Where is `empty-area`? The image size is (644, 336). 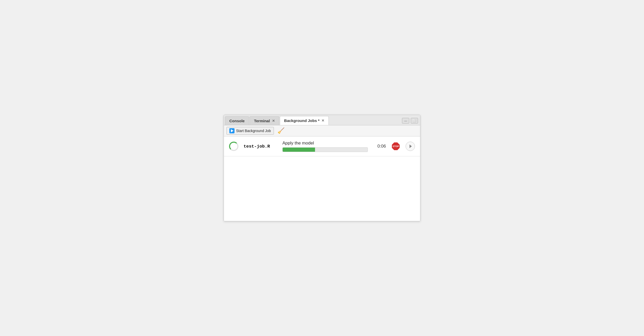
empty-area is located at coordinates (322, 189).